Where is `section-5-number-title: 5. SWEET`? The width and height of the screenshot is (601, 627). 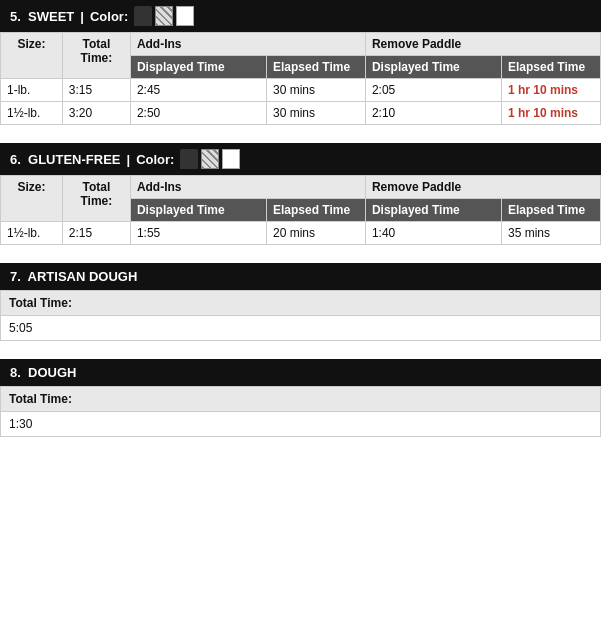
section-5-number-title: 5. SWEET is located at coordinates (42, 16).